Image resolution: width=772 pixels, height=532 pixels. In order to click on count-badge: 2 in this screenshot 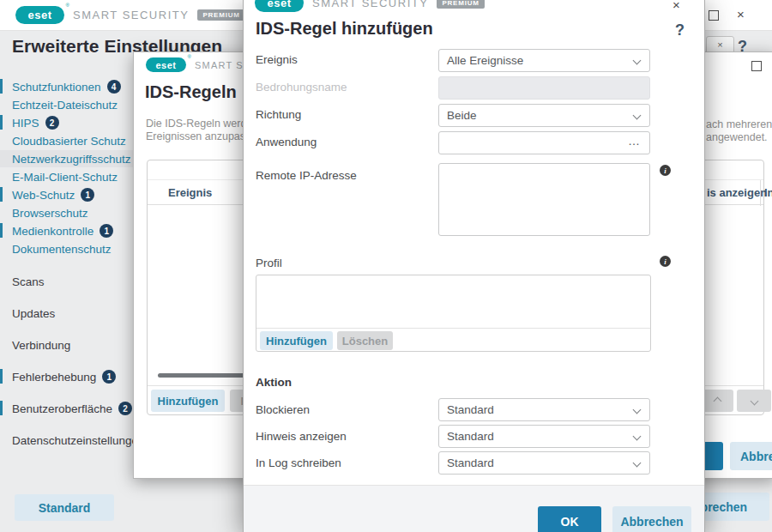, I will do `click(125, 408)`.